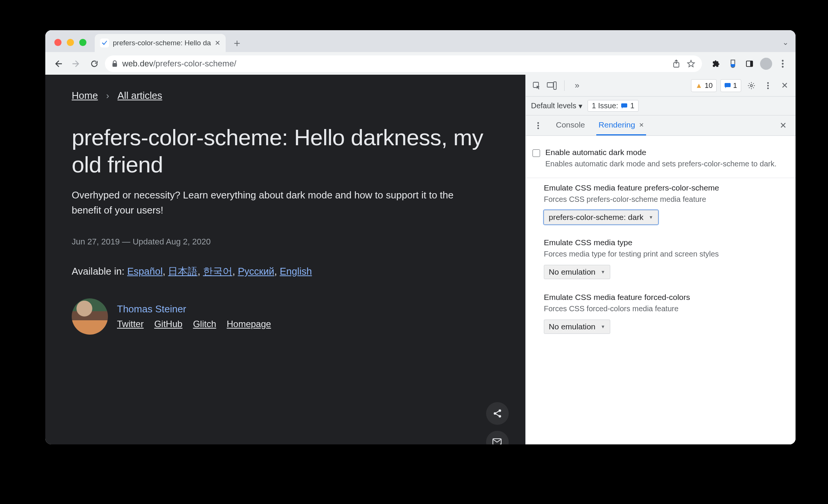 Image resolution: width=828 pixels, height=504 pixels. What do you see at coordinates (183, 271) in the screenshot?
I see `lang-ja: 日本語` at bounding box center [183, 271].